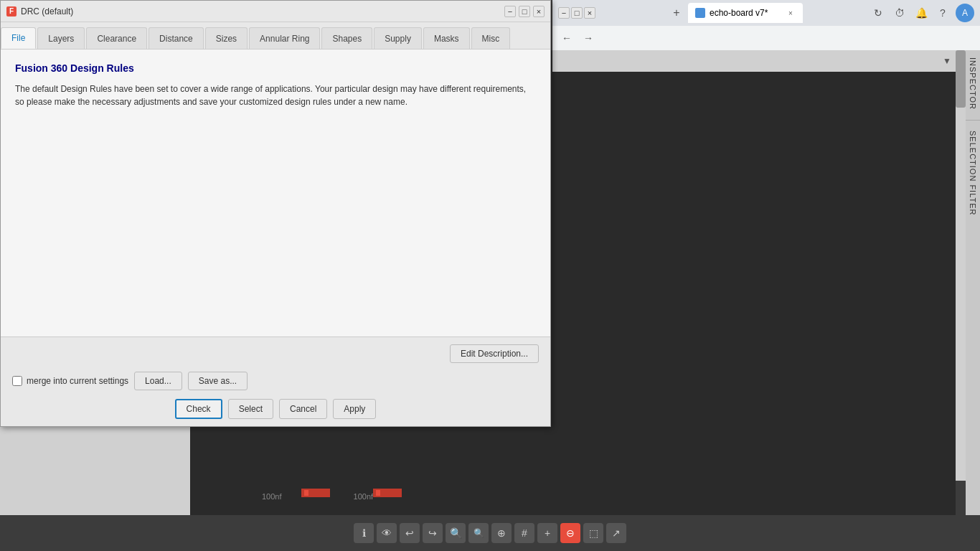 Image resolution: width=980 pixels, height=551 pixels. Describe the element at coordinates (501, 533) in the screenshot. I see `zoom-fit-btn: ⊕` at that location.